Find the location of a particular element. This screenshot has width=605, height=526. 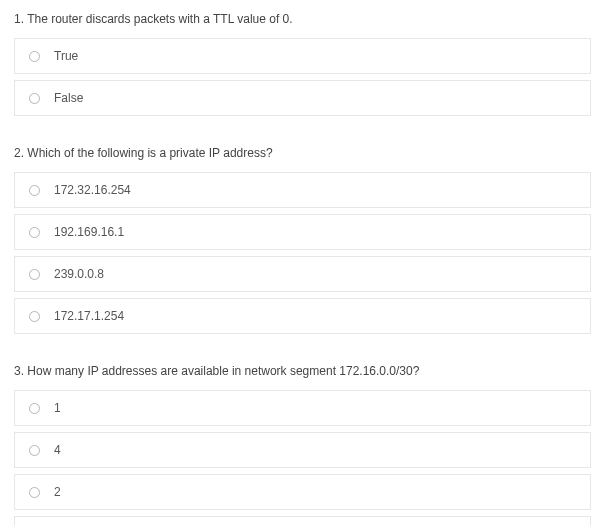

question-prompt: 3. How many IP addresses are available i… is located at coordinates (302, 371).